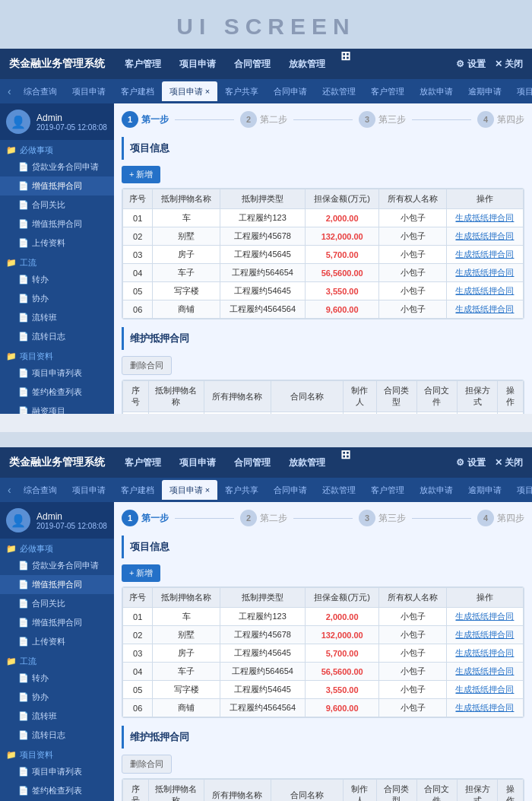 The width and height of the screenshot is (532, 801). Describe the element at coordinates (436, 91) in the screenshot. I see `tab-loan-apply: 放款申请` at that location.